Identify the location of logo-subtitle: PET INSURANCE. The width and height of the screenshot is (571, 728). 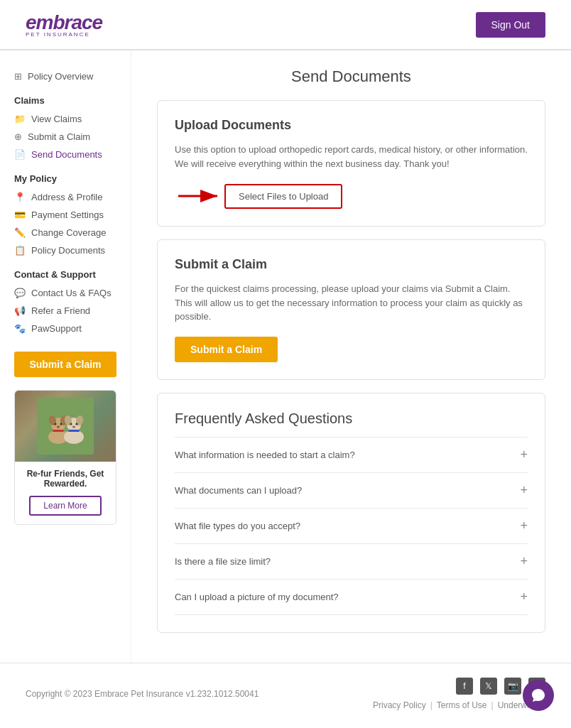
(64, 34).